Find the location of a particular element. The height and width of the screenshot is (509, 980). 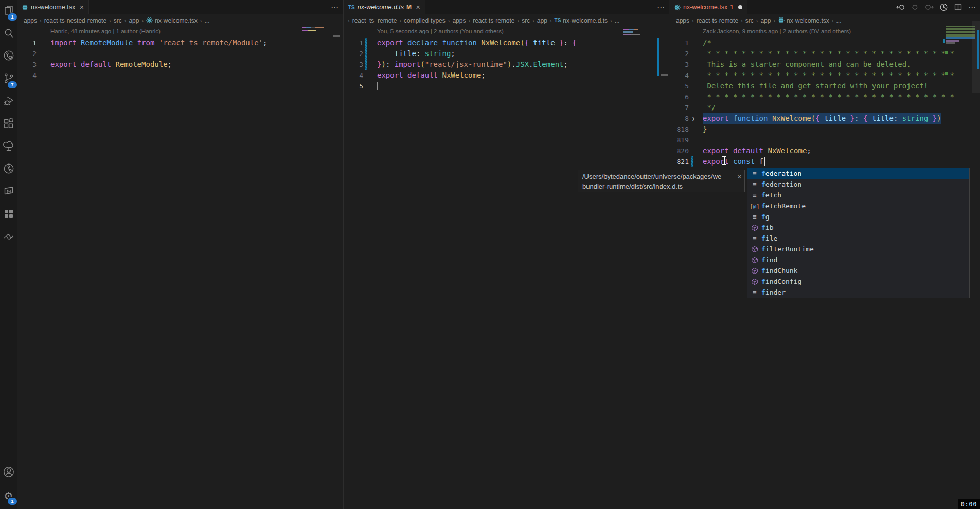

suggestion-item: find is located at coordinates (858, 260).